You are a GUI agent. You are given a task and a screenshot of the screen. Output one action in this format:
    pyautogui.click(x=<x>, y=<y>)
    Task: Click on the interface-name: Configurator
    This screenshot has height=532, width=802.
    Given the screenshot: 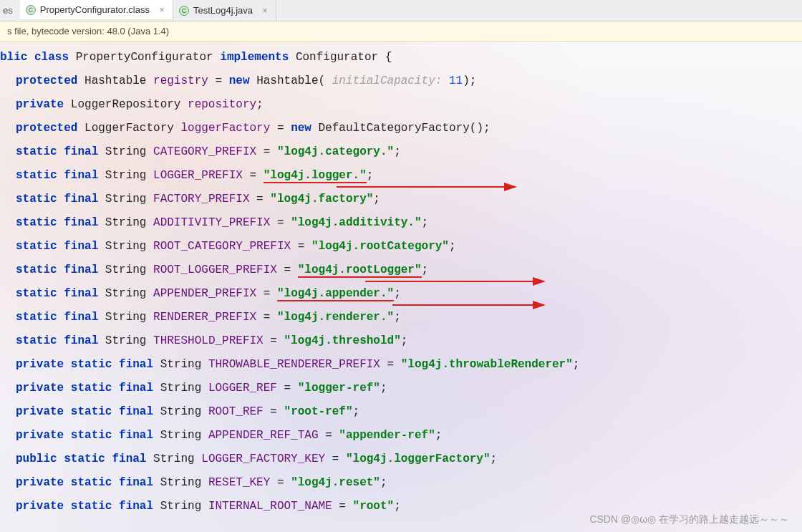 What is the action you would take?
    pyautogui.click(x=337, y=57)
    